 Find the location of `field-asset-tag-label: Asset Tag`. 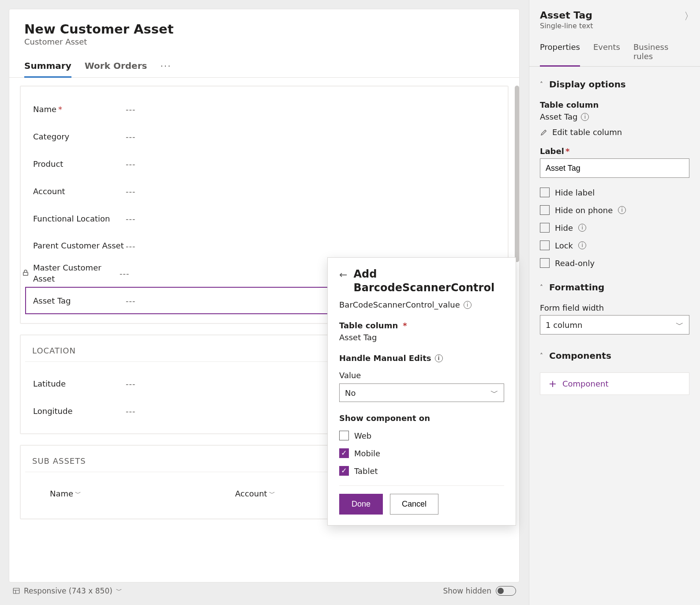

field-asset-tag-label: Asset Tag is located at coordinates (79, 301).